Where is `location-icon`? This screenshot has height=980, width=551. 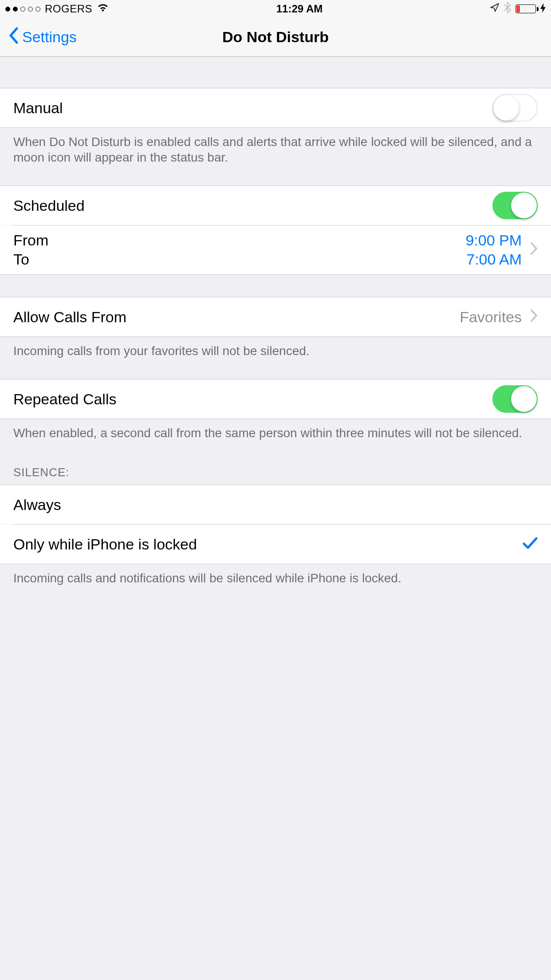 location-icon is located at coordinates (495, 9).